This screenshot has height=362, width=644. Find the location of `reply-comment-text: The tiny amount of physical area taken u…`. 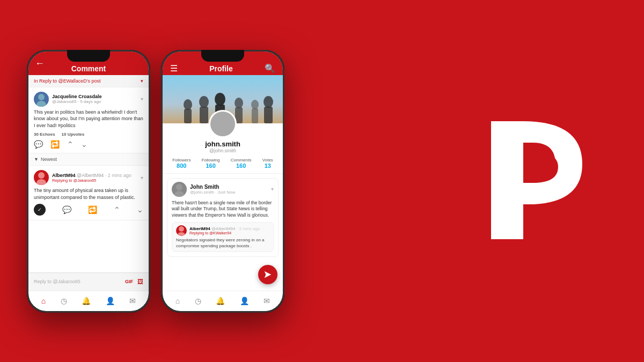

reply-comment-text: The tiny amount of physical area taken u… is located at coordinates (89, 194).